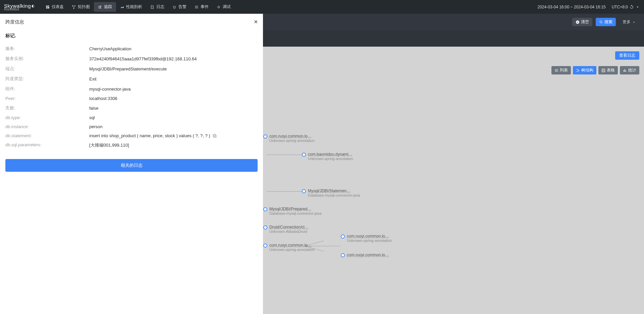  What do you see at coordinates (578, 22) in the screenshot?
I see `close-circle-icon` at bounding box center [578, 22].